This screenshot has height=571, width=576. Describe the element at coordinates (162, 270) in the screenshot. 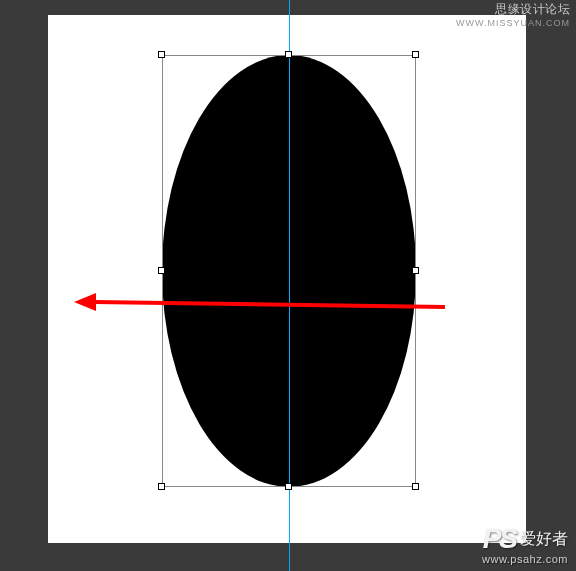

I see `handle-left-center` at that location.